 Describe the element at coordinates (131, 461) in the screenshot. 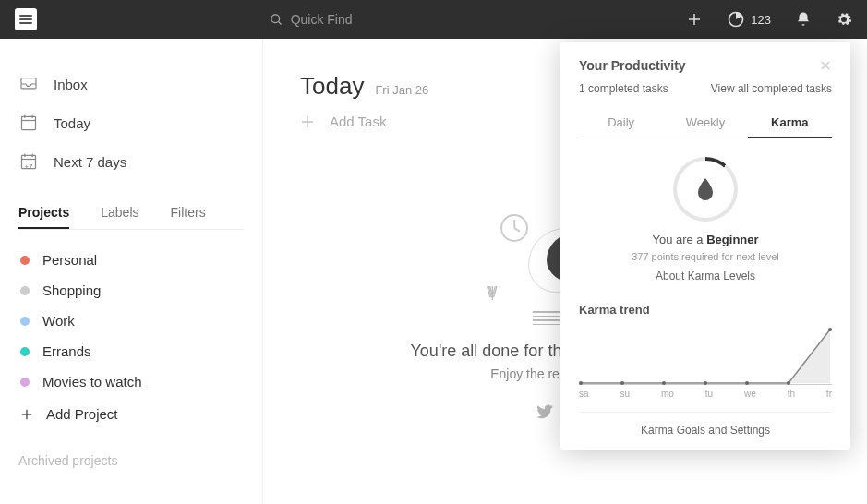

I see `archived-projects-link: Archived projects` at that location.